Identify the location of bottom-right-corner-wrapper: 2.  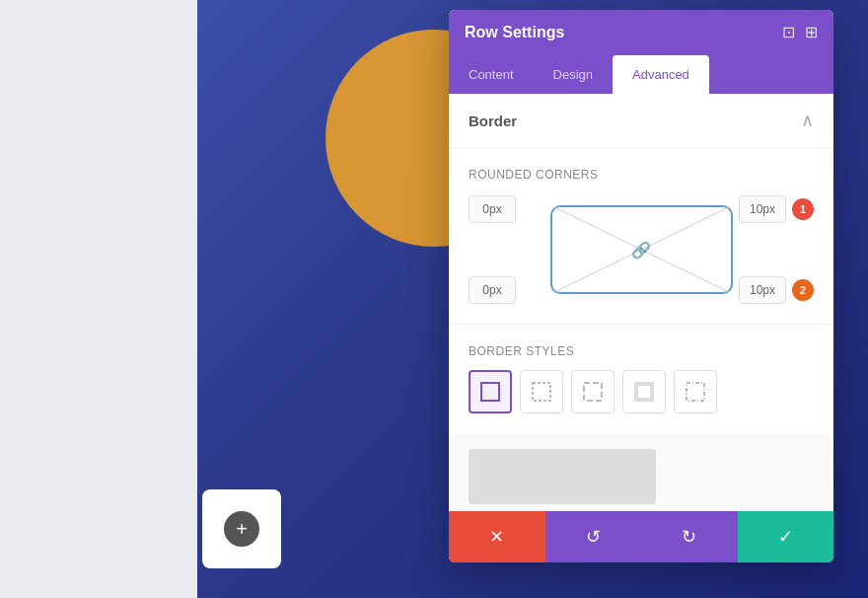
(776, 290).